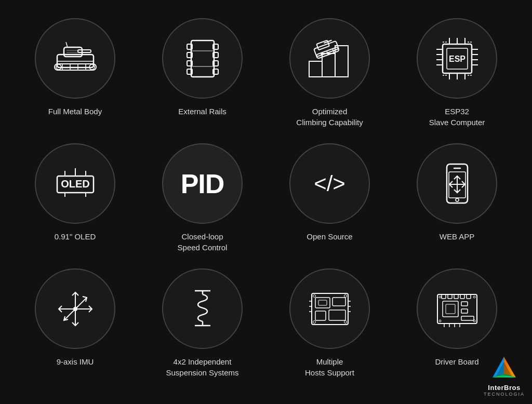 This screenshot has width=532, height=404. I want to click on logo-name: InterBros, so click(504, 387).